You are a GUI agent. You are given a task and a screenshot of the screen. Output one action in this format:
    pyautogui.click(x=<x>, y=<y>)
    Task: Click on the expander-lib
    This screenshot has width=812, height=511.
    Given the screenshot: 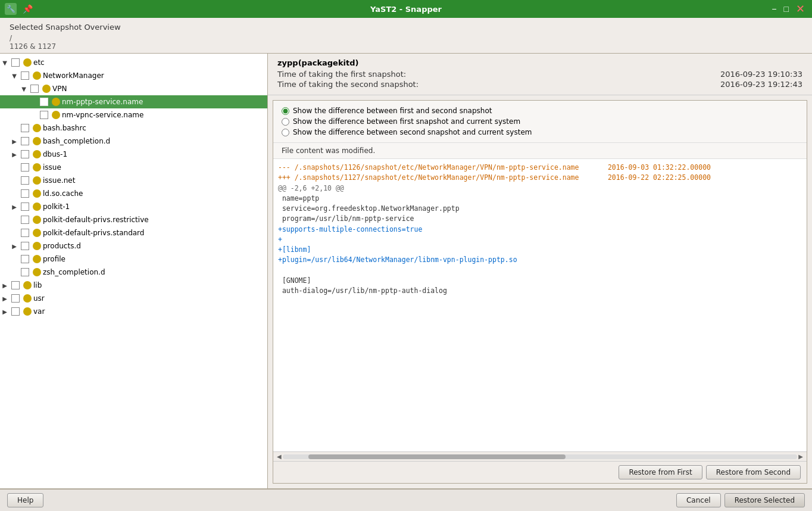 What is the action you would take?
    pyautogui.click(x=5, y=285)
    